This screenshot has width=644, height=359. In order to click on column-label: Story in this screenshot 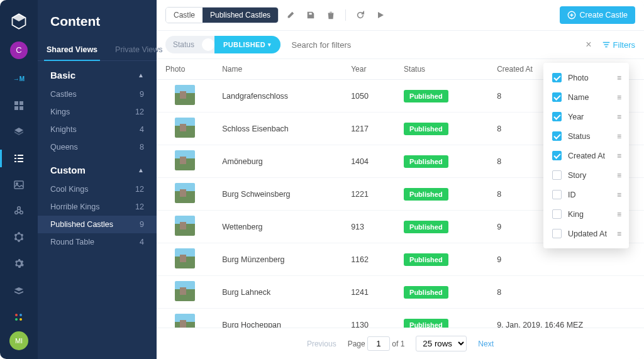, I will do `click(589, 175)`.